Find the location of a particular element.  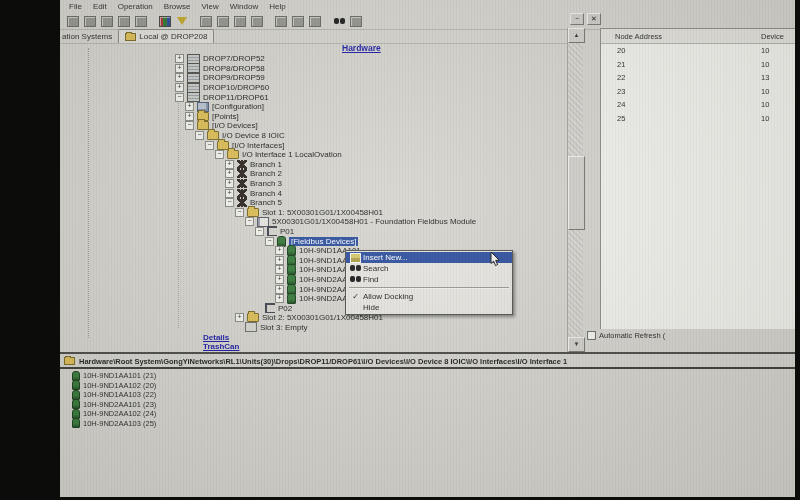

menu-edit: Edit is located at coordinates (100, 6).